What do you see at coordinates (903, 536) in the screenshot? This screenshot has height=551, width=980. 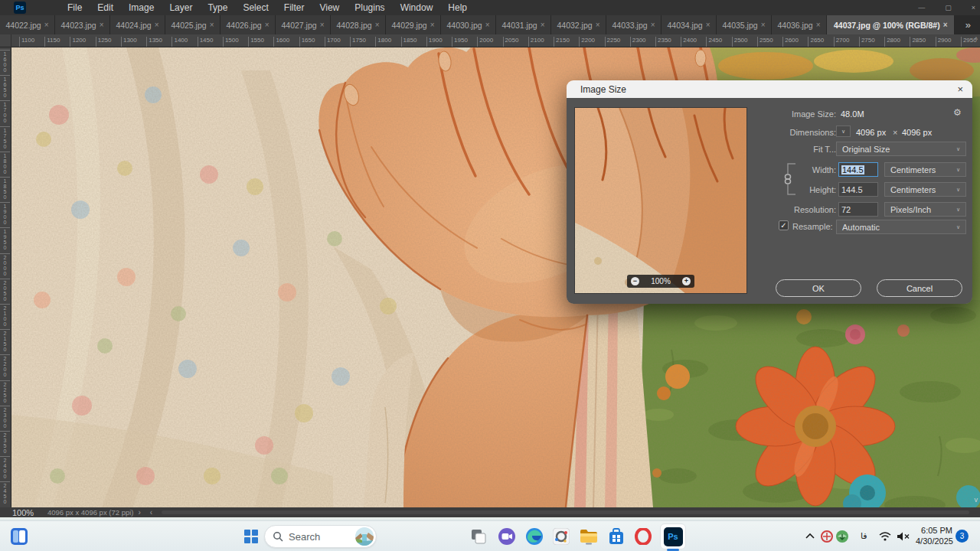 I see `volume-muted-icon` at bounding box center [903, 536].